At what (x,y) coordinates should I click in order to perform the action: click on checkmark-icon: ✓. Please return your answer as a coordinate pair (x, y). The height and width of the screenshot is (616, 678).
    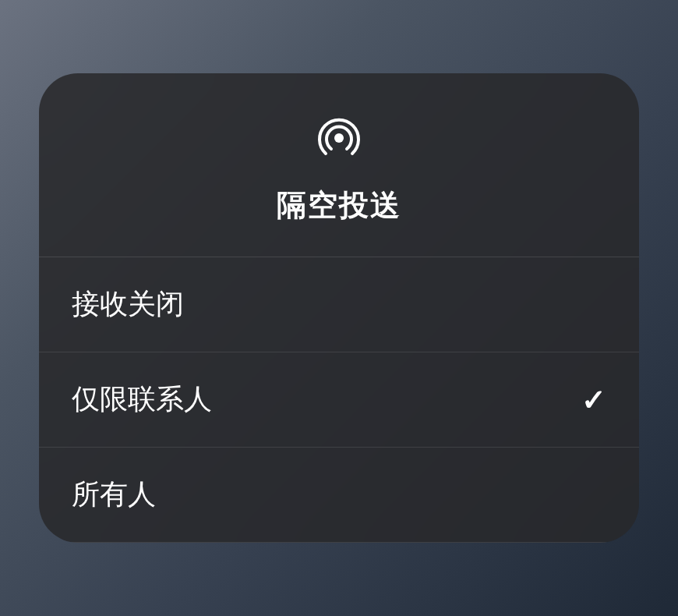
    Looking at the image, I should click on (594, 400).